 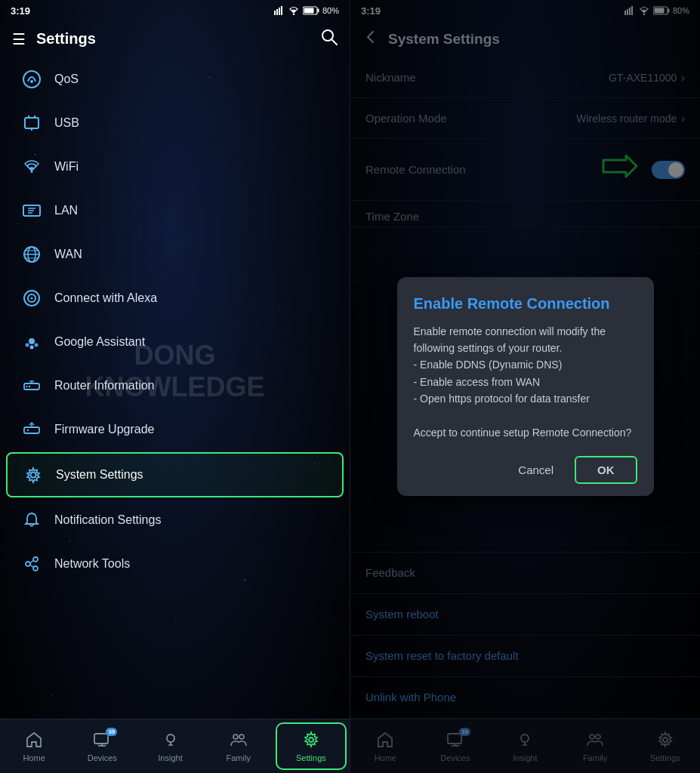 What do you see at coordinates (32, 520) in the screenshot?
I see `notification-icon` at bounding box center [32, 520].